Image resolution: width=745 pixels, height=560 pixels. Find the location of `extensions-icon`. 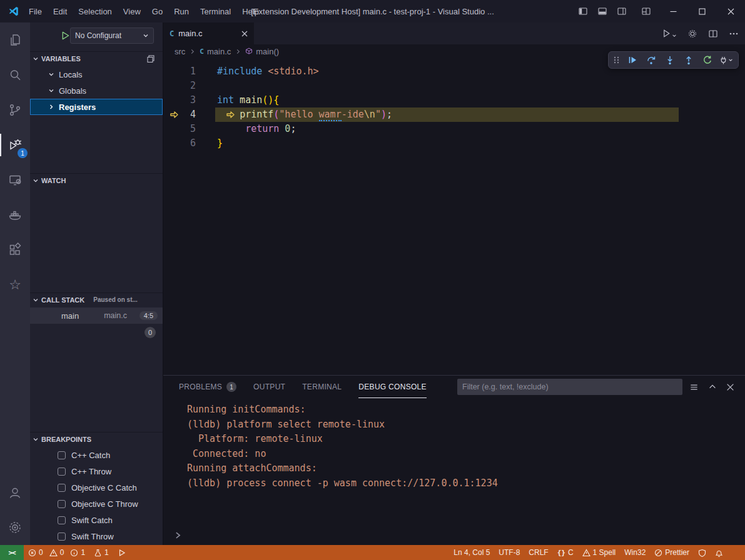

extensions-icon is located at coordinates (15, 250).